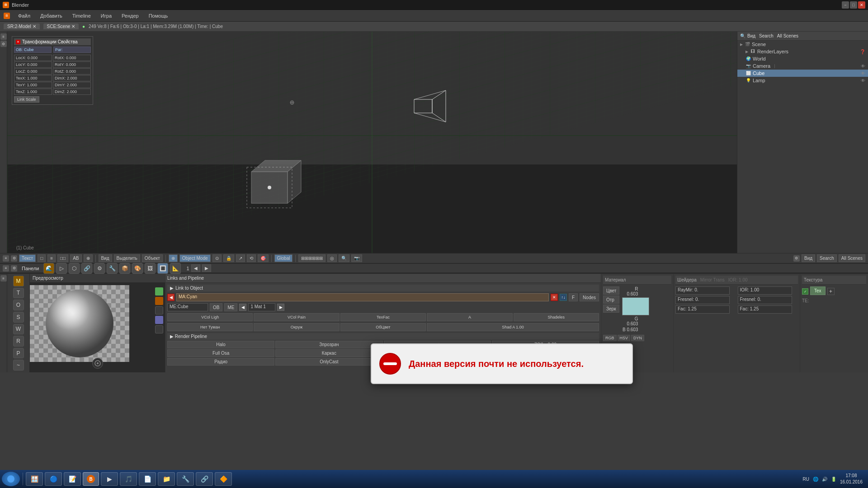 The height and width of the screenshot is (488, 868). Describe the element at coordinates (818, 291) in the screenshot. I see `tex-button: Tex` at that location.